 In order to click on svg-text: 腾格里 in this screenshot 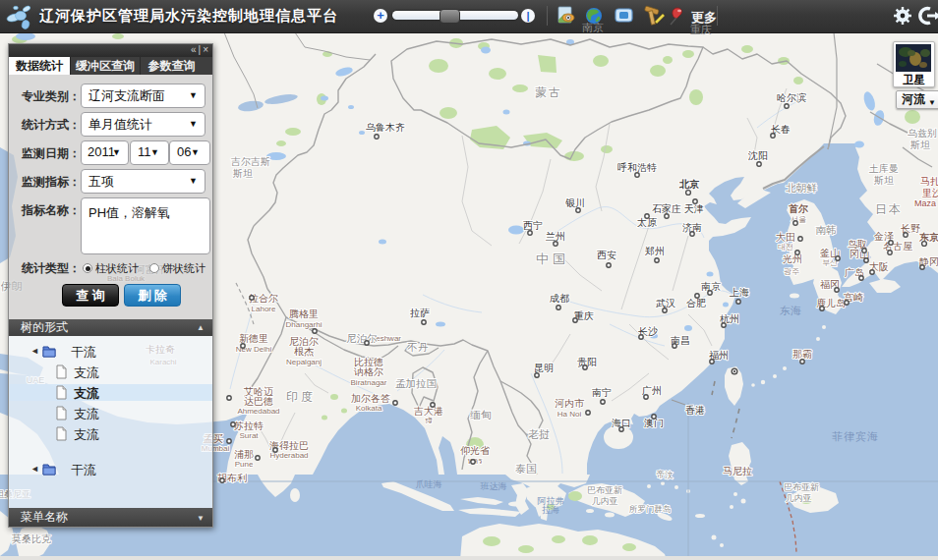, I will do `click(304, 314)`.